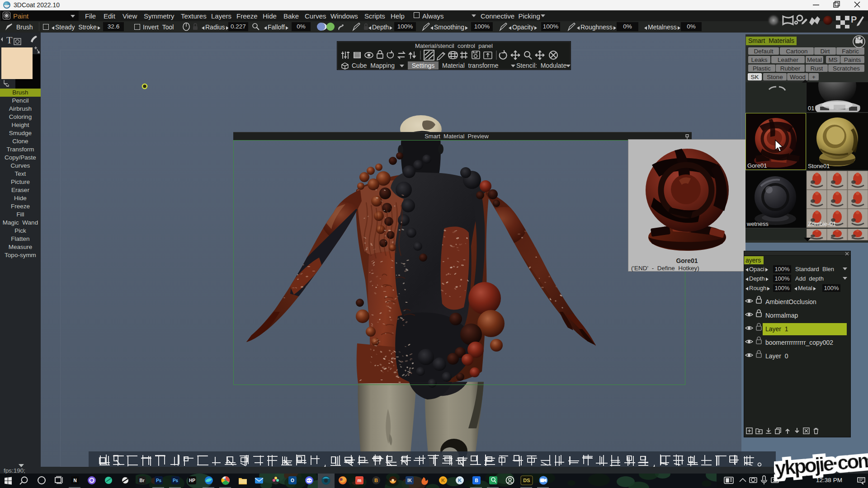  Describe the element at coordinates (410, 481) in the screenshot. I see `svg-text: IK` at that location.